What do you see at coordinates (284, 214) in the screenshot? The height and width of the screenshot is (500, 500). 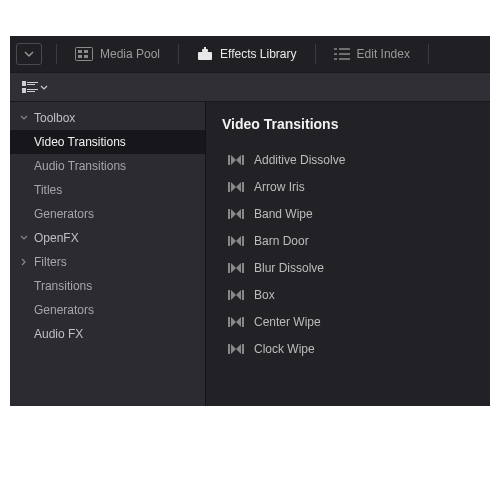 I see `effect-label: Band Wipe` at bounding box center [284, 214].